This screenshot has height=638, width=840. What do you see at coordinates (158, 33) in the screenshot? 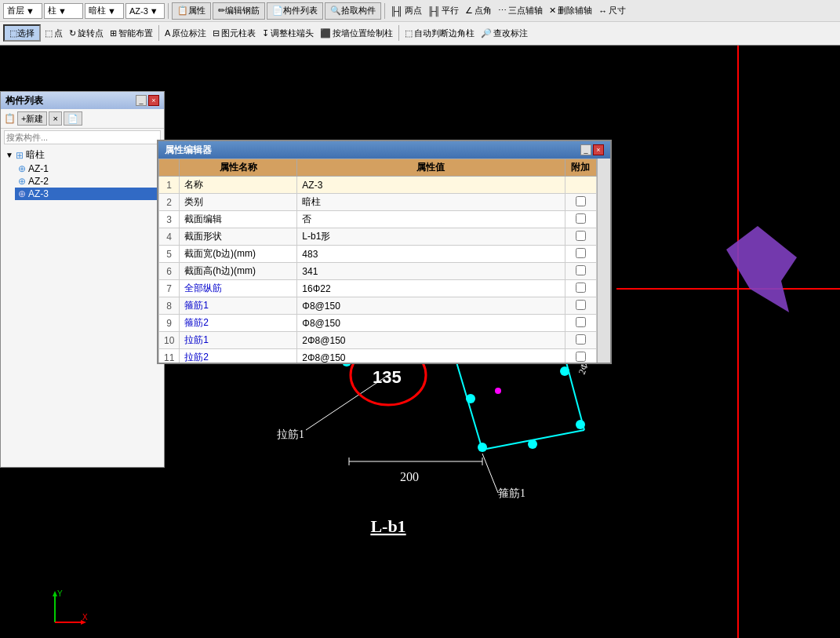
I see `separator3` at bounding box center [158, 33].